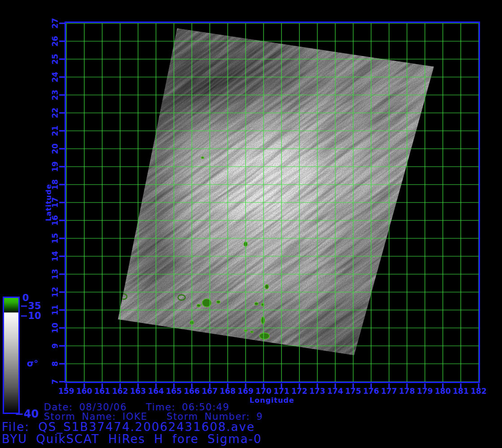  What do you see at coordinates (272, 401) in the screenshot?
I see `x-axis-title: Longitude` at bounding box center [272, 401].